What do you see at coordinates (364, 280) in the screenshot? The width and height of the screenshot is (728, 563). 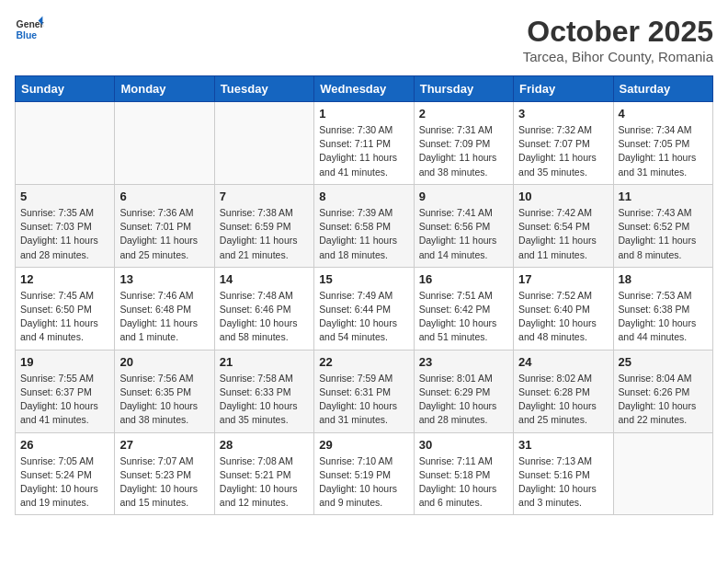 I see `day-number: 15` at bounding box center [364, 280].